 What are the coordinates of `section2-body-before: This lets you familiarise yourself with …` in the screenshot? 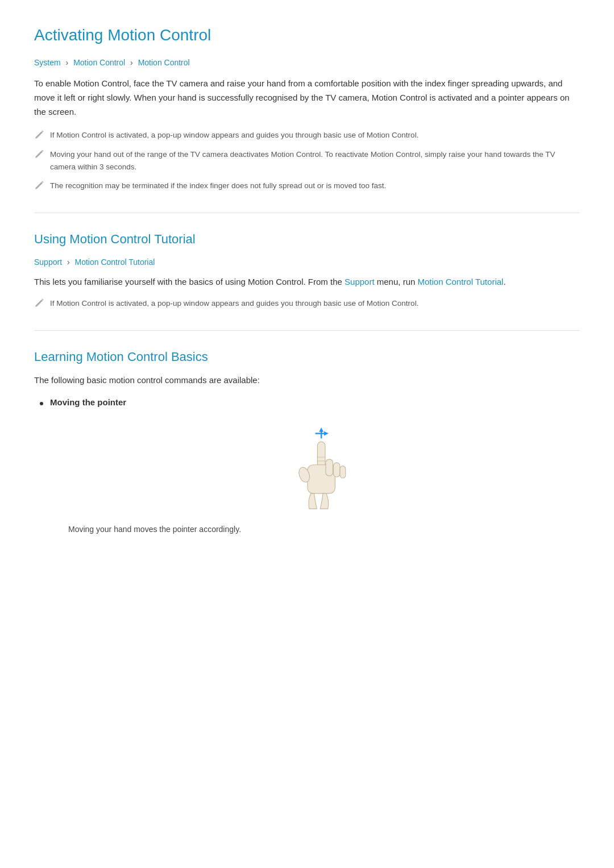 It's located at (189, 282).